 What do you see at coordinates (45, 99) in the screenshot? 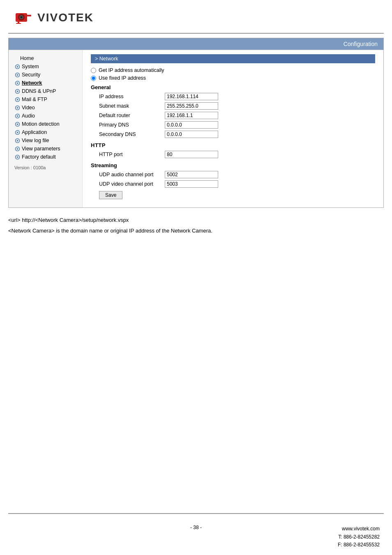
I see `sidebar-item-mail: Mail & FTP` at bounding box center [45, 99].